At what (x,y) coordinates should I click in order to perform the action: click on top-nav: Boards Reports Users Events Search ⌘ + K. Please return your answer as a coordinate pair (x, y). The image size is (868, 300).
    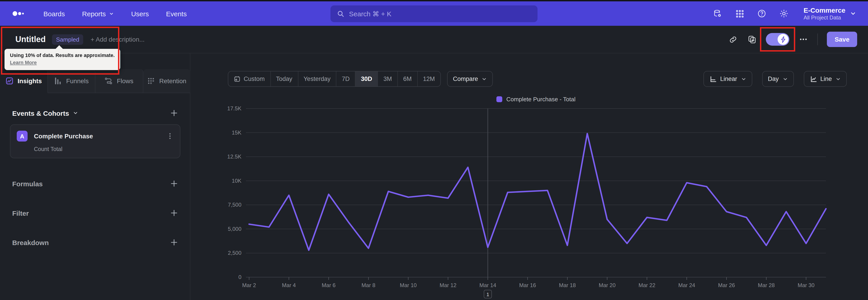
    Looking at the image, I should click on (434, 13).